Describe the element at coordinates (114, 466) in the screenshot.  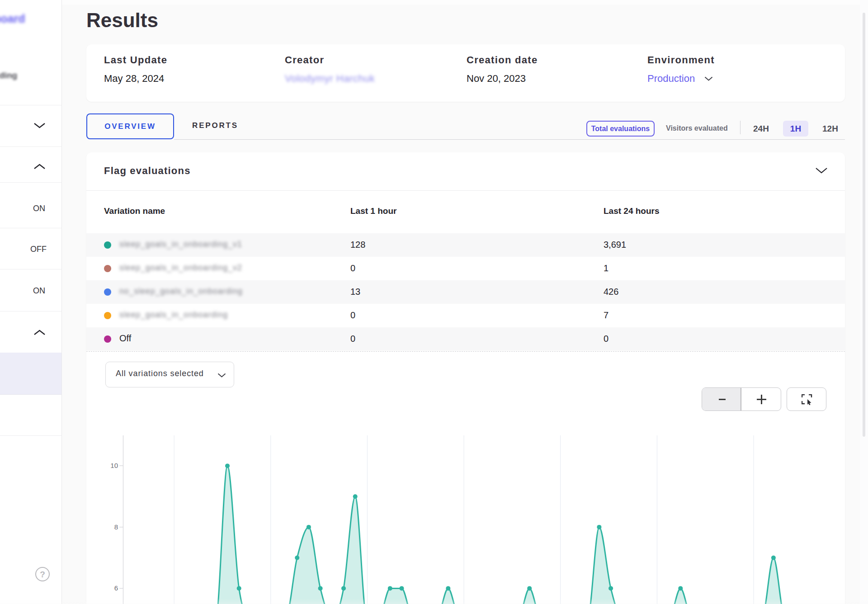
I see `svg-text: 10` at that location.